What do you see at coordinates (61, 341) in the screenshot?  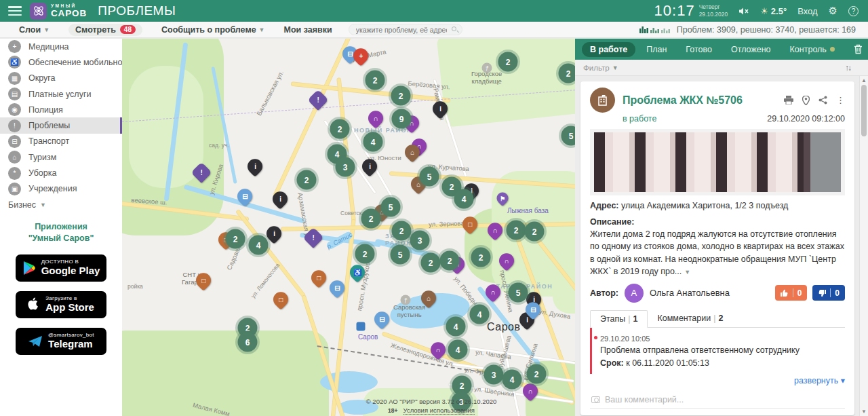 I see `telegram-badge: @smartsarov_botTelegram` at bounding box center [61, 341].